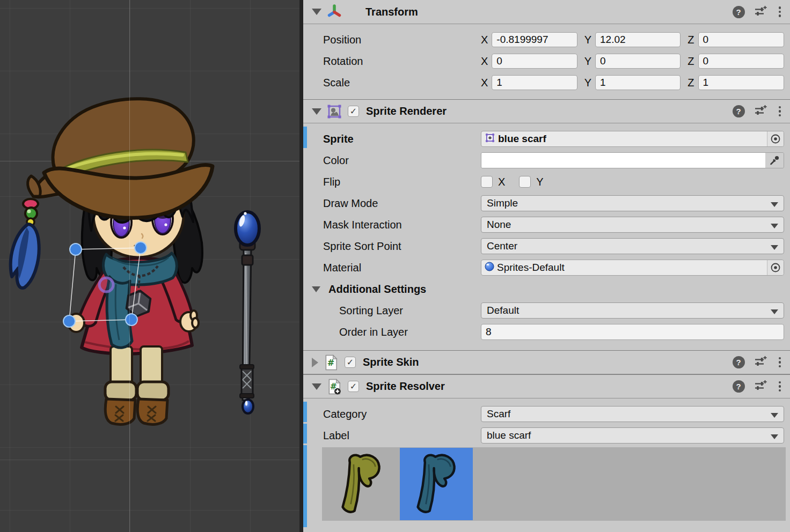 This screenshot has height=532, width=790. I want to click on transform-icon, so click(334, 12).